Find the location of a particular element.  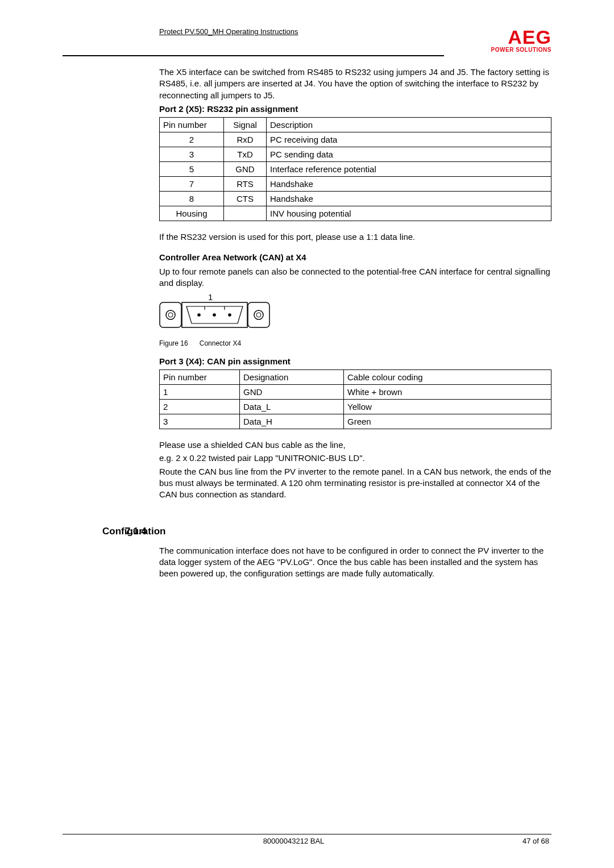

cell-designation: GND is located at coordinates (292, 392).